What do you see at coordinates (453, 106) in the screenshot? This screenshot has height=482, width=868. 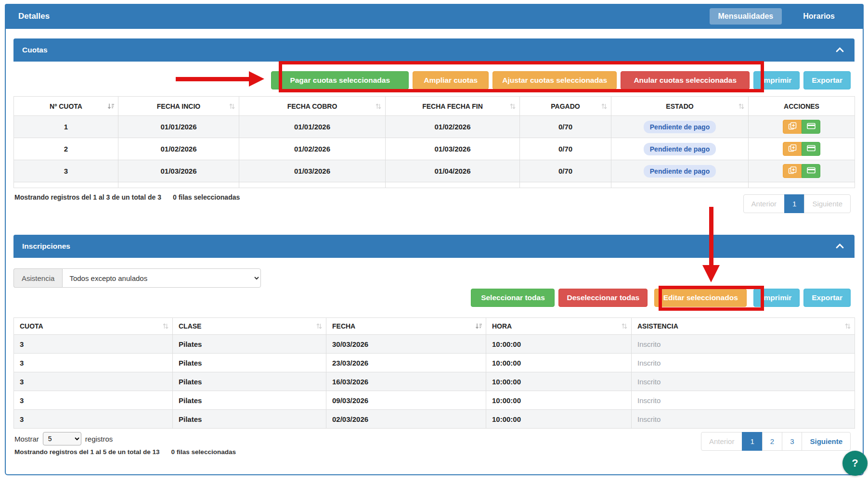 I see `col-fecha-fin: FECHA FECHA FIN` at bounding box center [453, 106].